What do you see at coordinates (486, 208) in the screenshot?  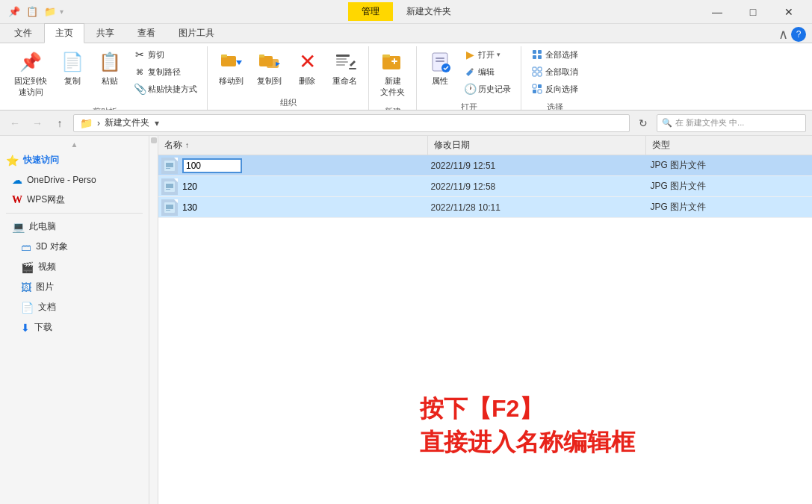 I see `table-row: 130 2022/11/28 10:11 JPG 图片文件` at bounding box center [486, 208].